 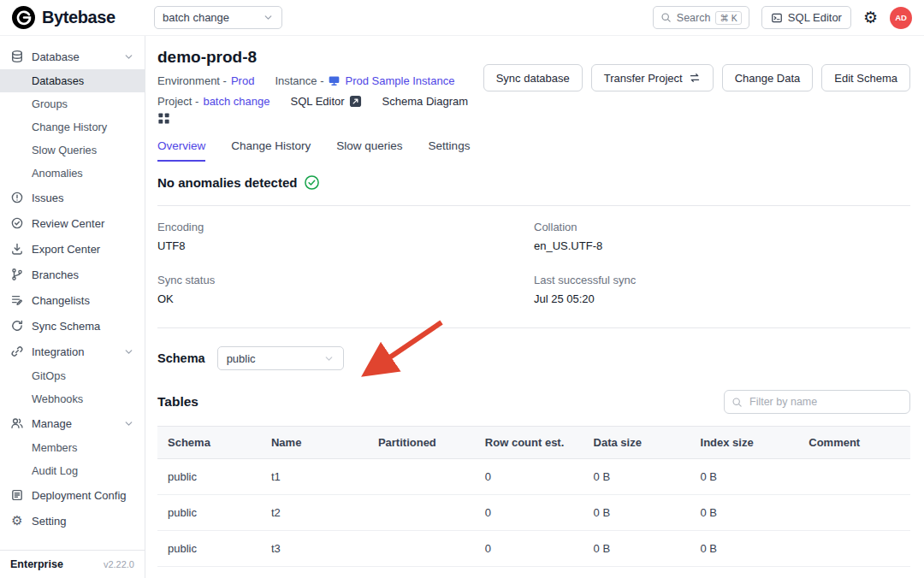 What do you see at coordinates (68, 224) in the screenshot?
I see `sidebar-item-label: Review Center` at bounding box center [68, 224].